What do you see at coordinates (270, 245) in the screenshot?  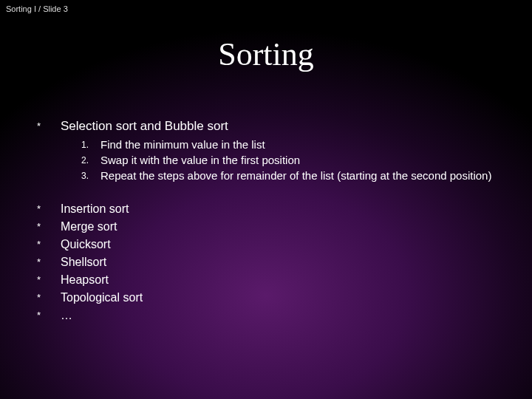 I see `list-item-quicksort: * Quicksort` at bounding box center [270, 245].